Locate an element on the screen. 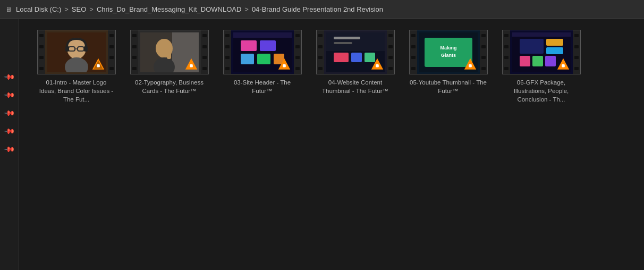 The height and width of the screenshot is (270, 644). pin-icon-3: 📌 is located at coordinates (10, 131).